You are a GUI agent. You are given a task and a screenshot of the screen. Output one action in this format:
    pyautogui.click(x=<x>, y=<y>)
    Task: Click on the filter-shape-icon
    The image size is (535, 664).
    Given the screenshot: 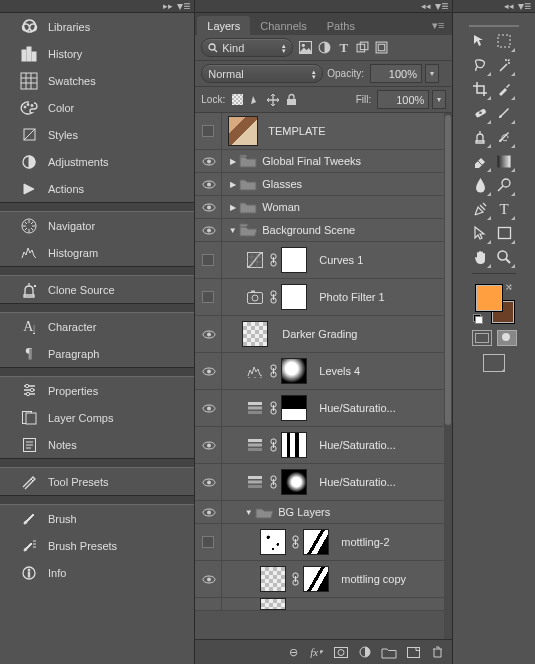 What is the action you would take?
    pyautogui.click(x=362, y=48)
    